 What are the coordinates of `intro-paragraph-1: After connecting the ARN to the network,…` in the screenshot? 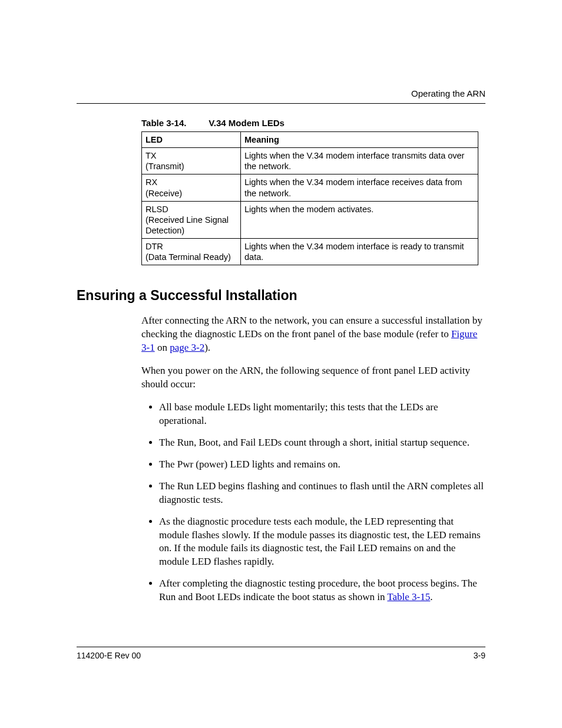 It's located at (313, 335).